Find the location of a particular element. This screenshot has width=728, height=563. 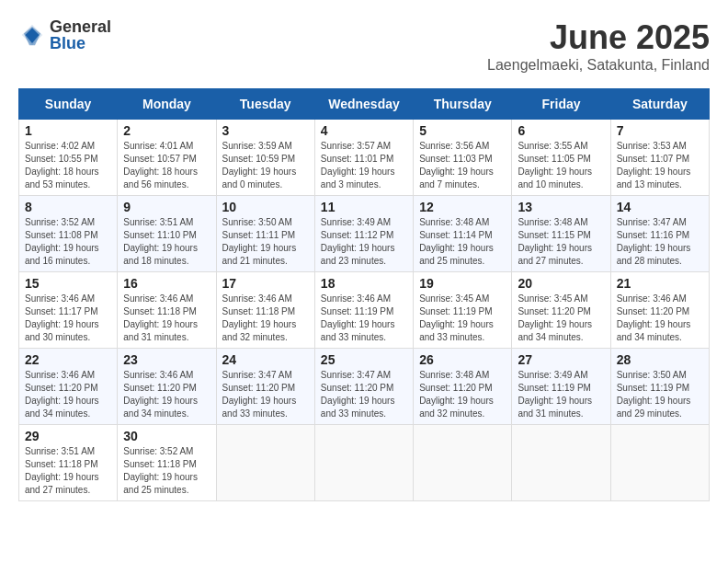

logo-blue: Blue is located at coordinates (81, 43).